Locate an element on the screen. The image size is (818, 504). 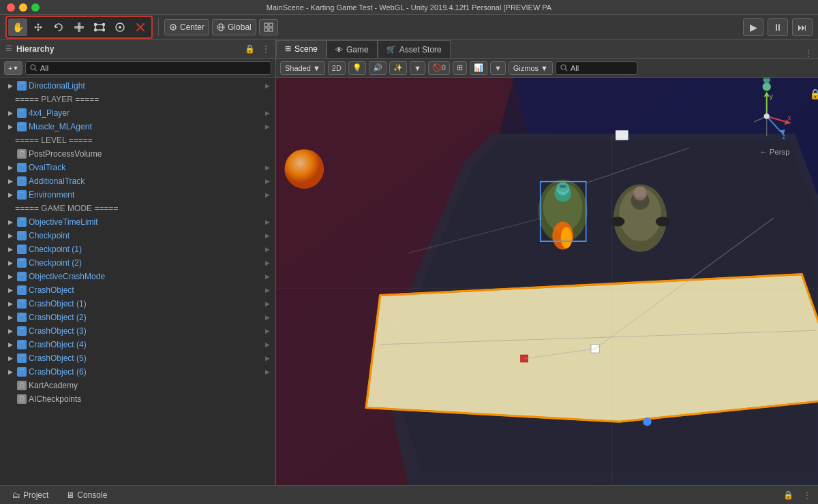
hierarchy-item-level-sep: ===== LEVEL ===== is located at coordinates (138, 140).